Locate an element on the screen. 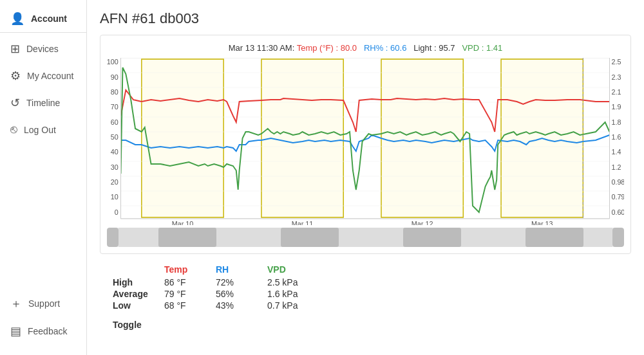 This screenshot has width=644, height=355. logout-icon: ⎋ is located at coordinates (14, 130).